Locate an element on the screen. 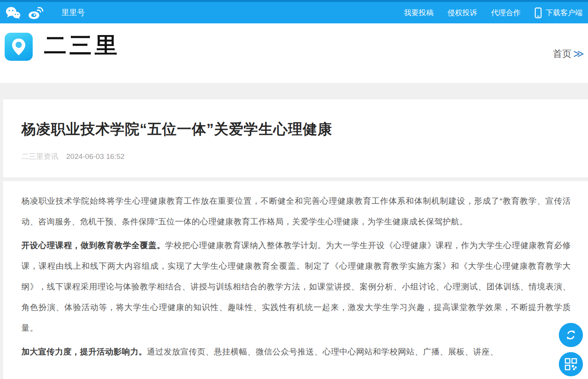  site-logo is located at coordinates (19, 47).